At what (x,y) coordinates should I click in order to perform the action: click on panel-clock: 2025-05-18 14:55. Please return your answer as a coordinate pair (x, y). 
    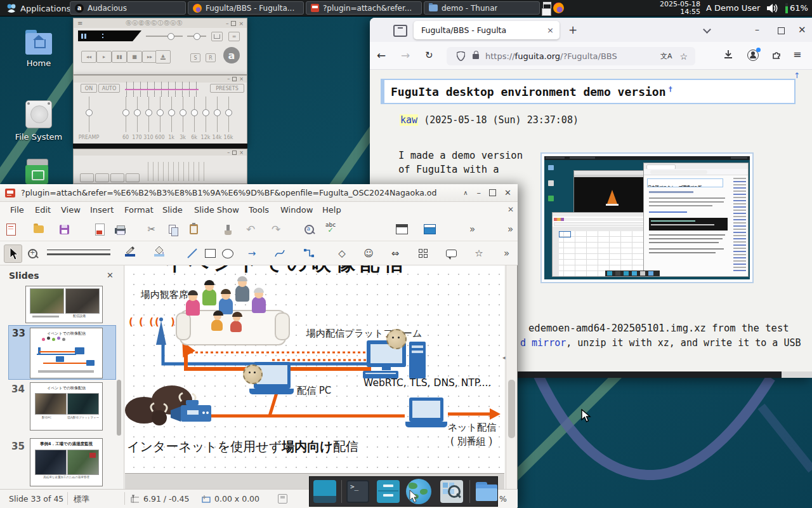
    Looking at the image, I should click on (677, 8).